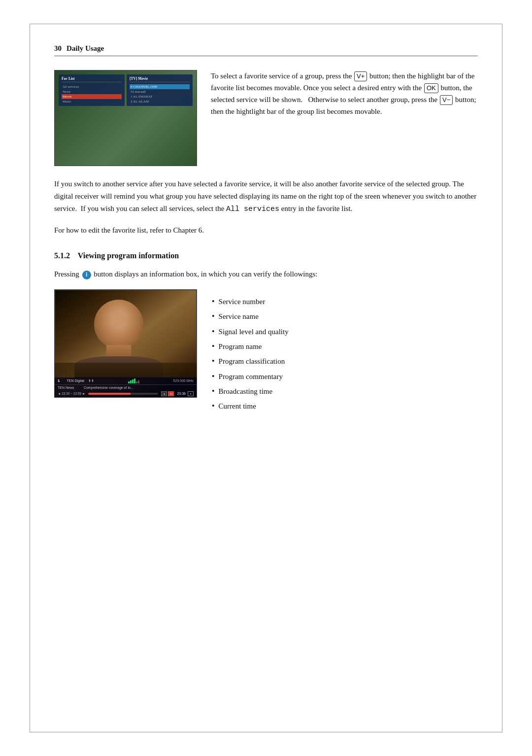 Image resolution: width=532 pixels, height=756 pixels. What do you see at coordinates (345, 352) in the screenshot?
I see `bullet-list-container: Service number Service name Signal level…` at bounding box center [345, 352].